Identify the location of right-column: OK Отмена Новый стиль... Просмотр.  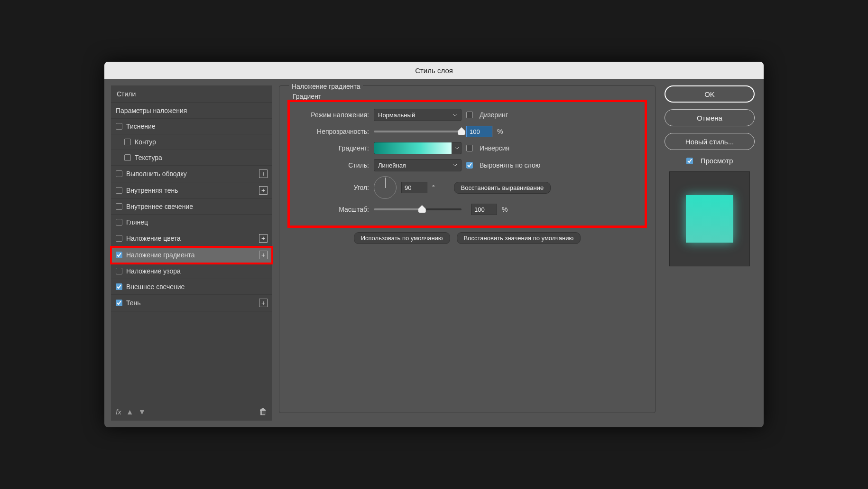
(710, 253).